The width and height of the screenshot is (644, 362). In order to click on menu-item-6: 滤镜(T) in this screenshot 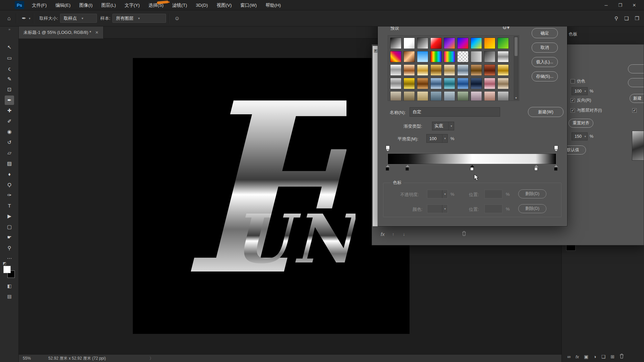, I will do `click(180, 5)`.